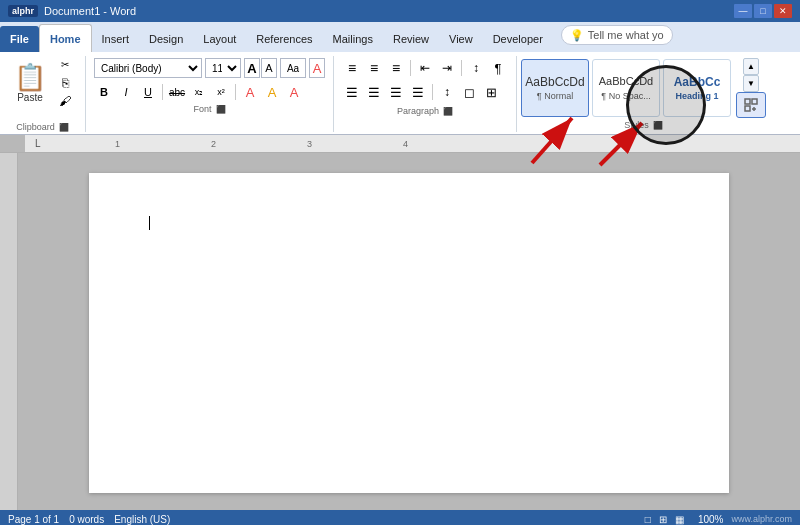 The height and width of the screenshot is (525, 800). Describe the element at coordinates (555, 96) in the screenshot. I see `style-normal-label: ¶ Normal` at that location.